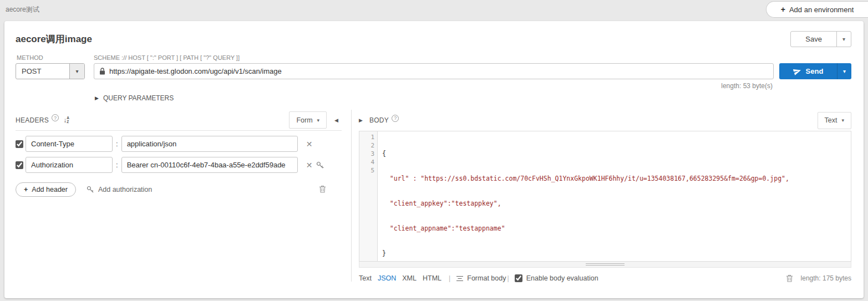 Image resolution: width=868 pixels, height=301 pixels. I want to click on tab-json: JSON, so click(387, 278).